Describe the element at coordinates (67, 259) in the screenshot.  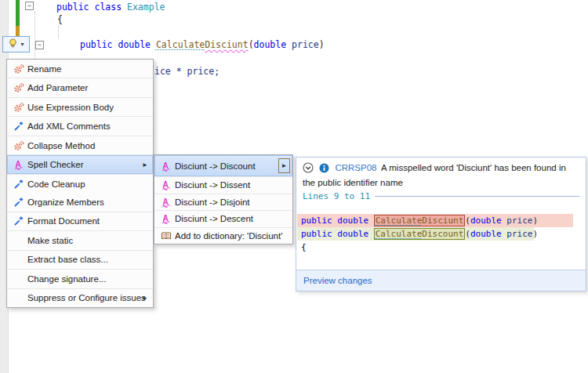
I see `menu-item-label: Extract base class...` at that location.